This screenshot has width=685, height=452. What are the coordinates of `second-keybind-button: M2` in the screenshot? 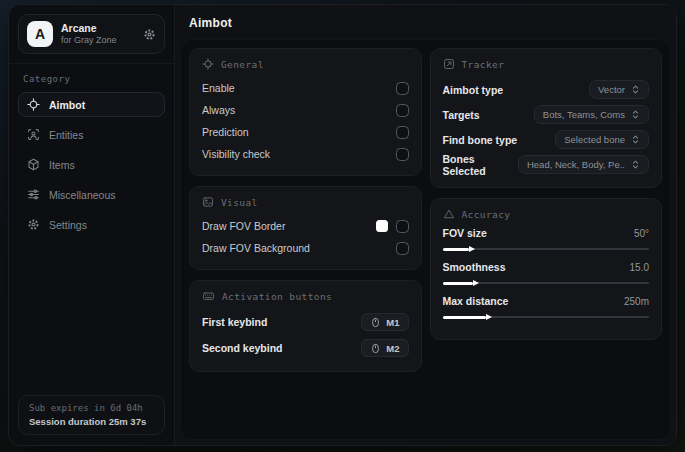 It's located at (384, 348).